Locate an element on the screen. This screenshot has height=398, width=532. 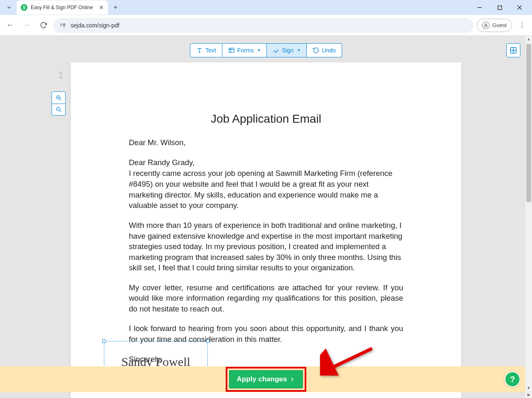
forms-tool-button: Forms ▼ is located at coordinates (245, 50).